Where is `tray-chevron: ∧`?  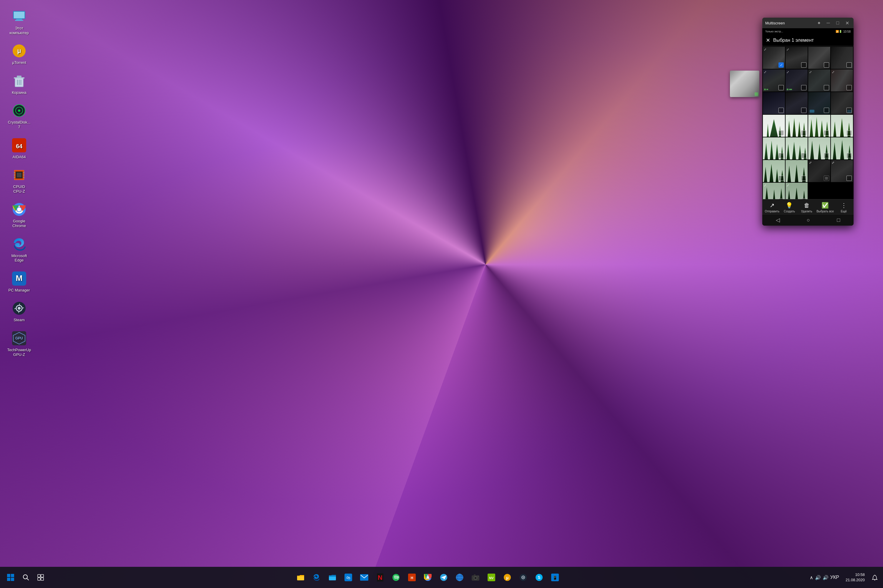
tray-chevron: ∧ is located at coordinates (811, 578).